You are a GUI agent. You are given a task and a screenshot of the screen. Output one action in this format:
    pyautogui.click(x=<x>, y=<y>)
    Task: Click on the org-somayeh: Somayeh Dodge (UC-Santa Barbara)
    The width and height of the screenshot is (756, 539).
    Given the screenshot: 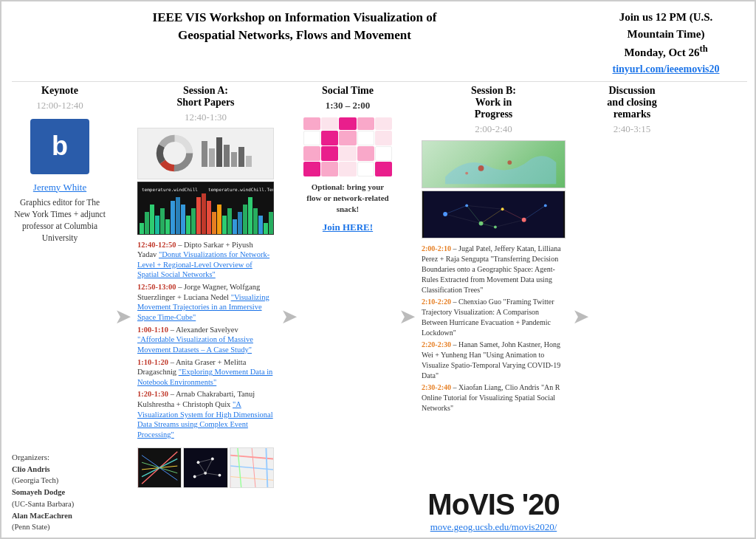 What is the action you would take?
    pyautogui.click(x=60, y=498)
    